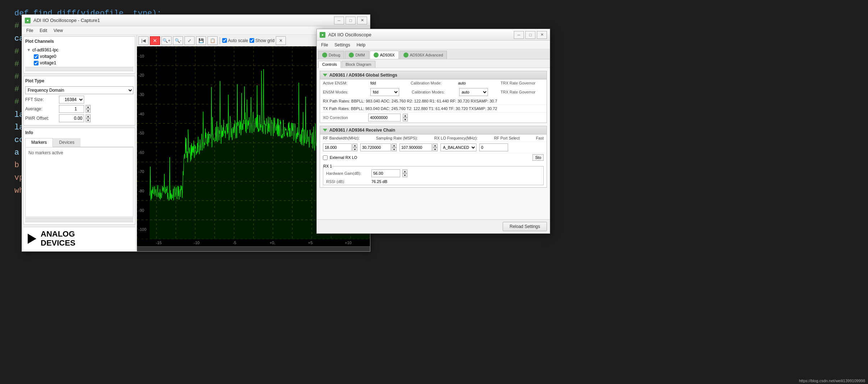  Describe the element at coordinates (416, 147) in the screenshot. I see `lo-freq-input` at that location.